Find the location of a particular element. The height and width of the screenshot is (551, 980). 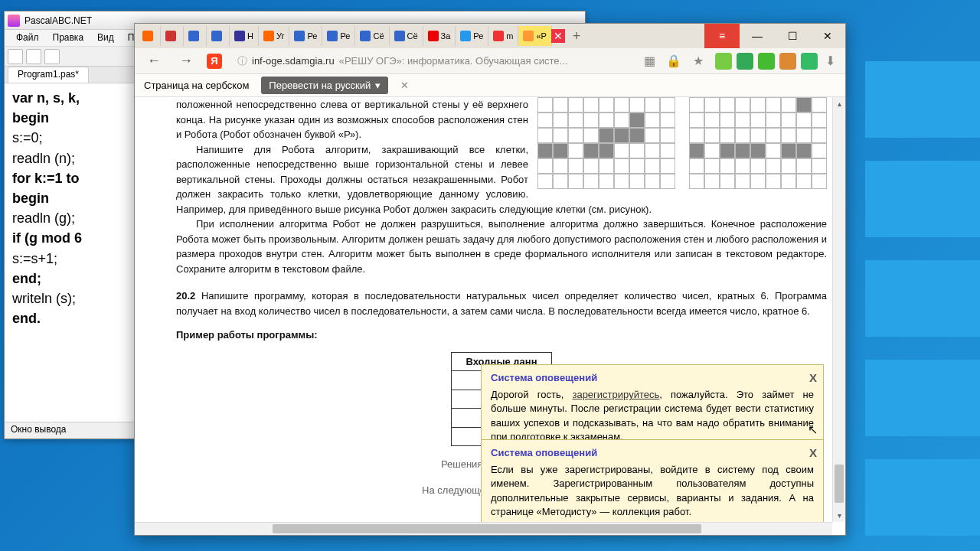

browser-address-bar: ← → Я ⓘ inf-oge.sdamgia.ru «РЕШУ ОГЭ»: и… is located at coordinates (490, 61).